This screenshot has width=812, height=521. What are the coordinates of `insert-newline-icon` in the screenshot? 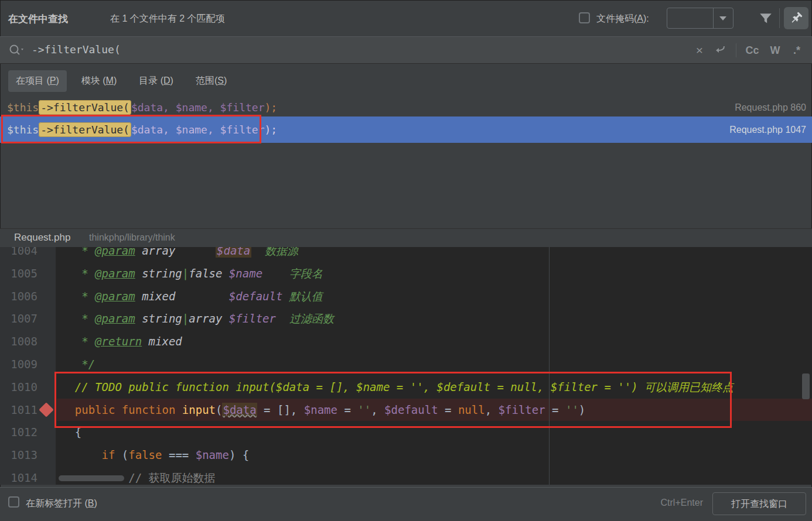 It's located at (721, 50).